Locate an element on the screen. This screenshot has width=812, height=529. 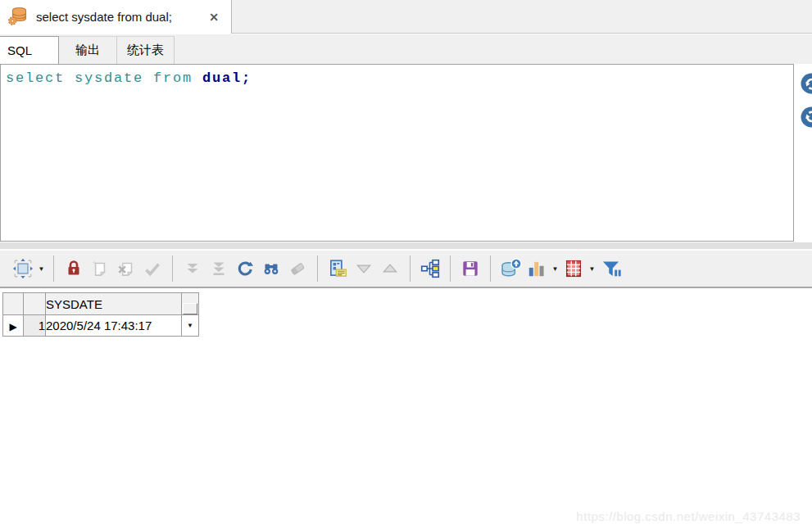
master-detail-button is located at coordinates (430, 269).